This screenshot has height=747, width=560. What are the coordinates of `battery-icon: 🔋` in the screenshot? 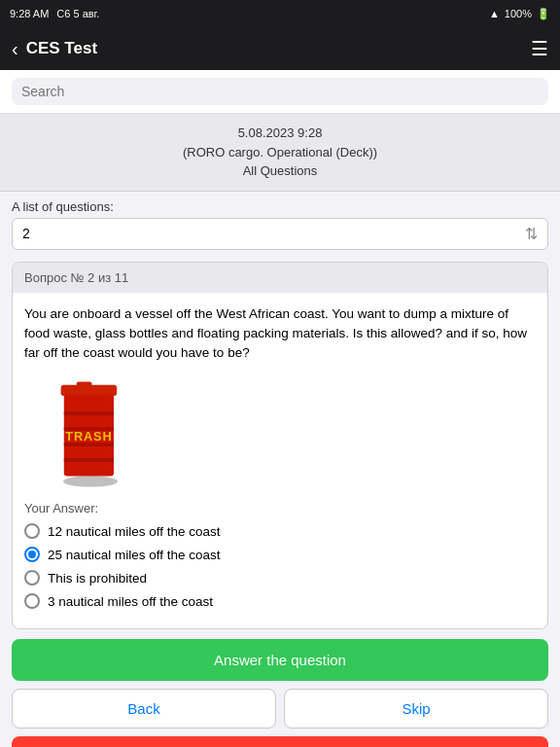 It's located at (543, 14).